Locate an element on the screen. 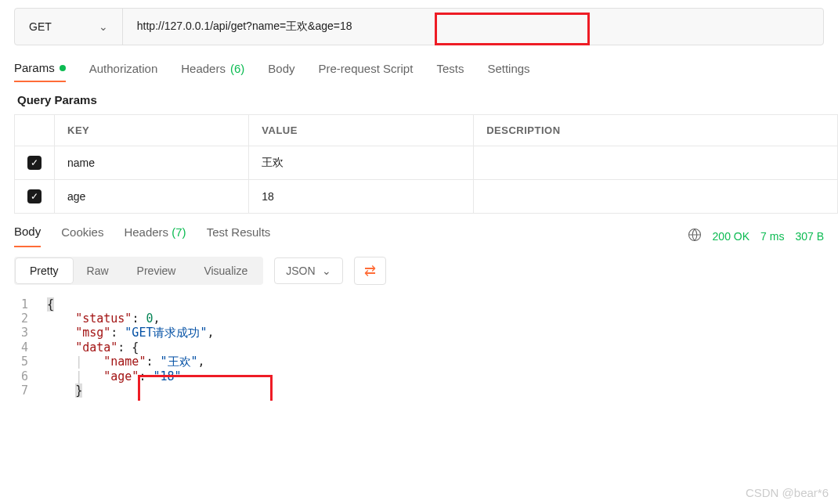 The height and width of the screenshot is (504, 838). query-params-title: Query Params is located at coordinates (419, 99).